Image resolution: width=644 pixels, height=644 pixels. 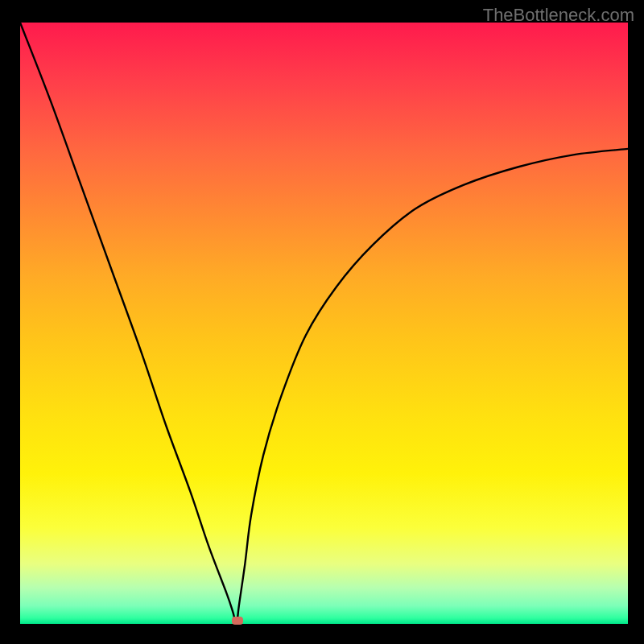 What do you see at coordinates (559, 15) in the screenshot?
I see `watermark-text: TheBottleneck.com` at bounding box center [559, 15].